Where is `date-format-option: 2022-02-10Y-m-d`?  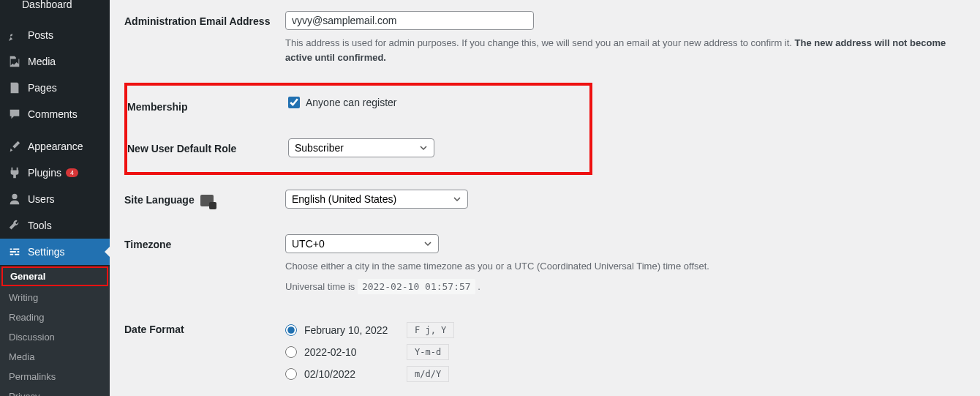 date-format-option: 2022-02-10Y-m-d is located at coordinates (625, 352).